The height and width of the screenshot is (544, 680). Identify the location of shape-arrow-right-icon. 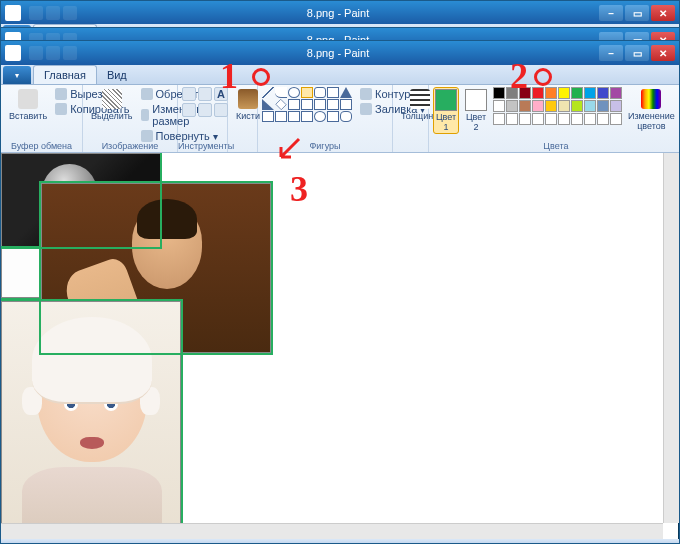
(320, 104).